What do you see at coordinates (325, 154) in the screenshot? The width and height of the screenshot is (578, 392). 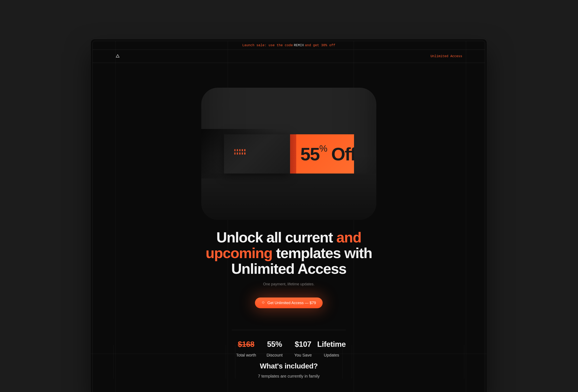 I see `hero-orange-box: 55% Off` at bounding box center [325, 154].